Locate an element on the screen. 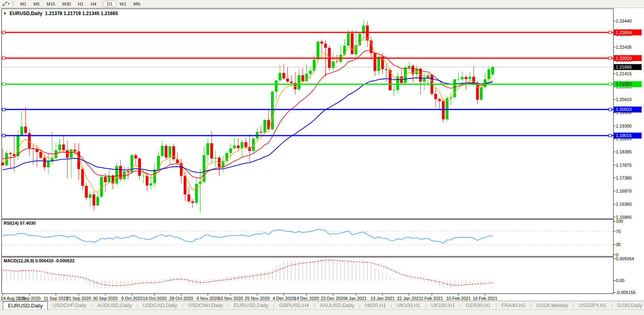  date-axis: 24 Aug 20202 Sep 202011 Sep 202021 Sep 2… is located at coordinates (249, 297).